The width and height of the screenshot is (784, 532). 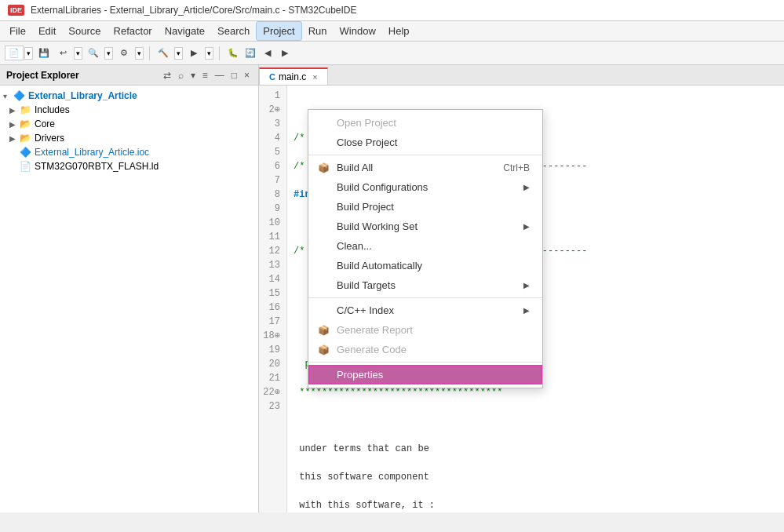 What do you see at coordinates (234, 75) in the screenshot?
I see `explorer-maximize-icon: □` at bounding box center [234, 75].